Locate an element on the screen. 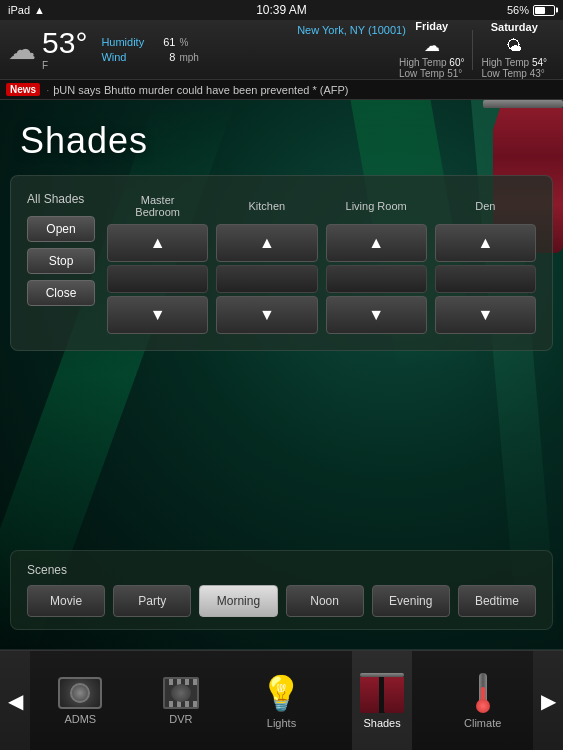  friday-icon: ☁ is located at coordinates (432, 46).